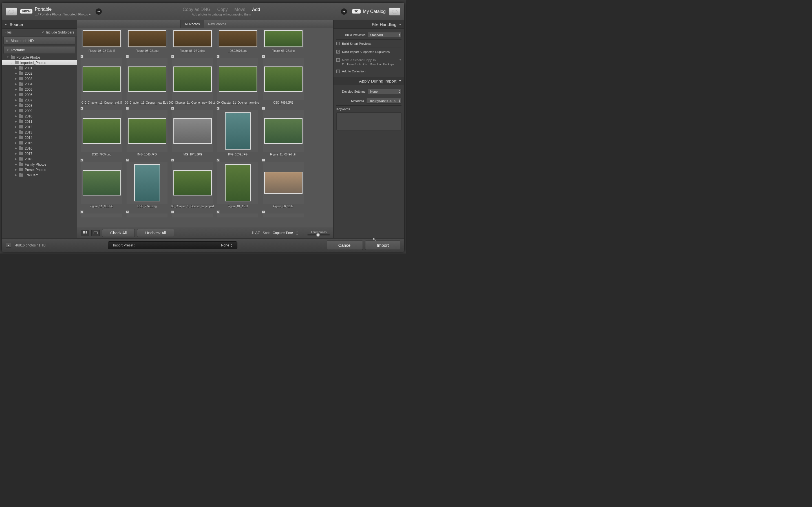 This screenshot has width=812, height=507. What do you see at coordinates (85, 233) in the screenshot?
I see `grid-view-button` at bounding box center [85, 233].